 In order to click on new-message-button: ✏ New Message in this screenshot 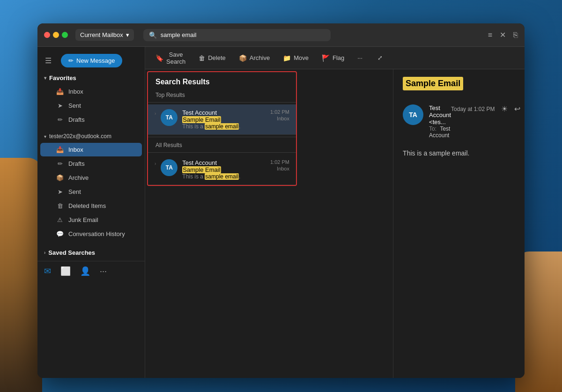, I will do `click(92, 61)`.